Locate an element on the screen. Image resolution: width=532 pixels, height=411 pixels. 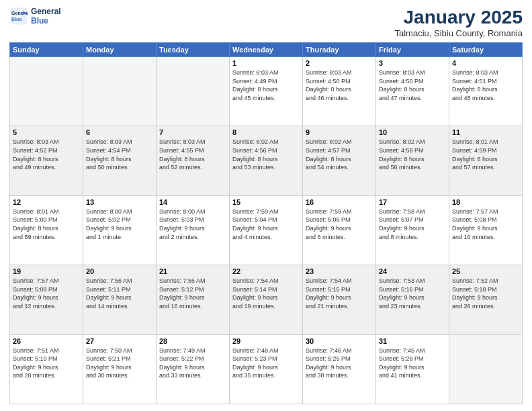
calendar-day-cell: 31Sunrise: 7:45 AM Sunset: 5:26 PM Dayli… is located at coordinates (412, 369).